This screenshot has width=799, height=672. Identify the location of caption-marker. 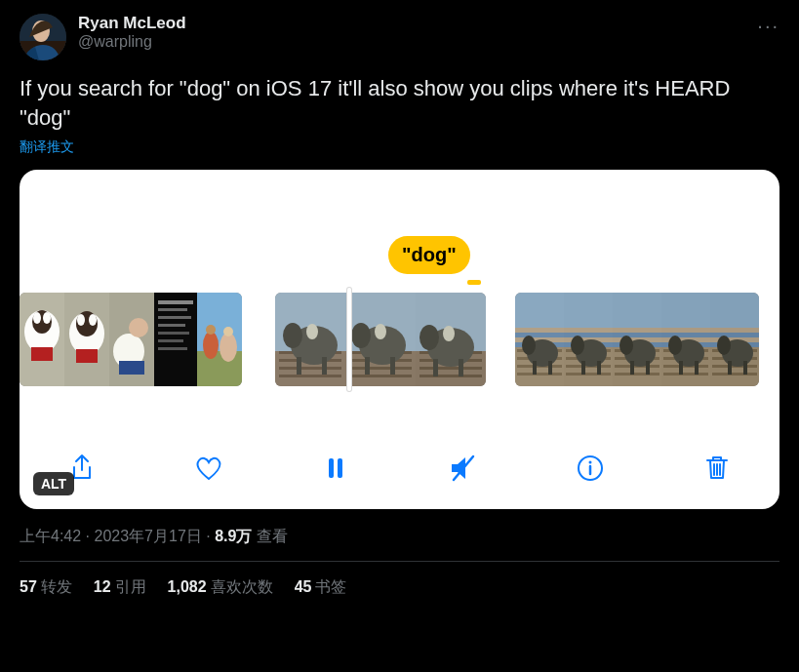
(474, 283).